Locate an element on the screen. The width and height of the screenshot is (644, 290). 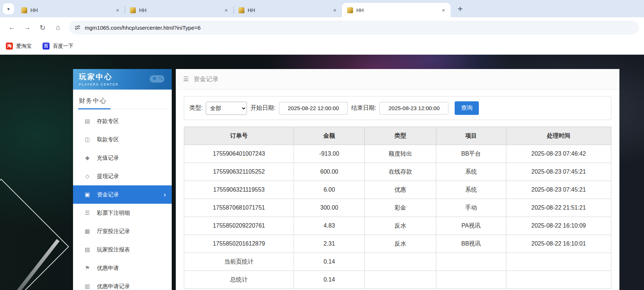
sidebar-item-label: 厅室投注记录 is located at coordinates (113, 231).